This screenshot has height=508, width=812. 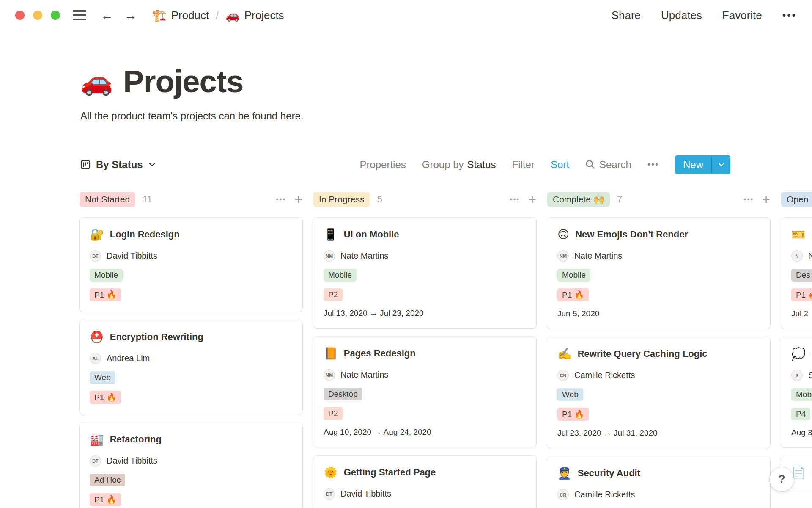 What do you see at coordinates (626, 15) in the screenshot?
I see `share-button: Share` at bounding box center [626, 15].